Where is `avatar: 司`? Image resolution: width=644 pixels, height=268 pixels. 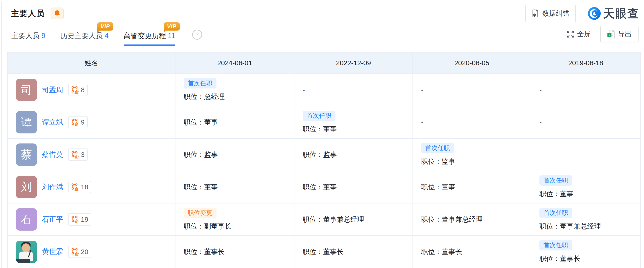 avatar: 司 is located at coordinates (26, 90).